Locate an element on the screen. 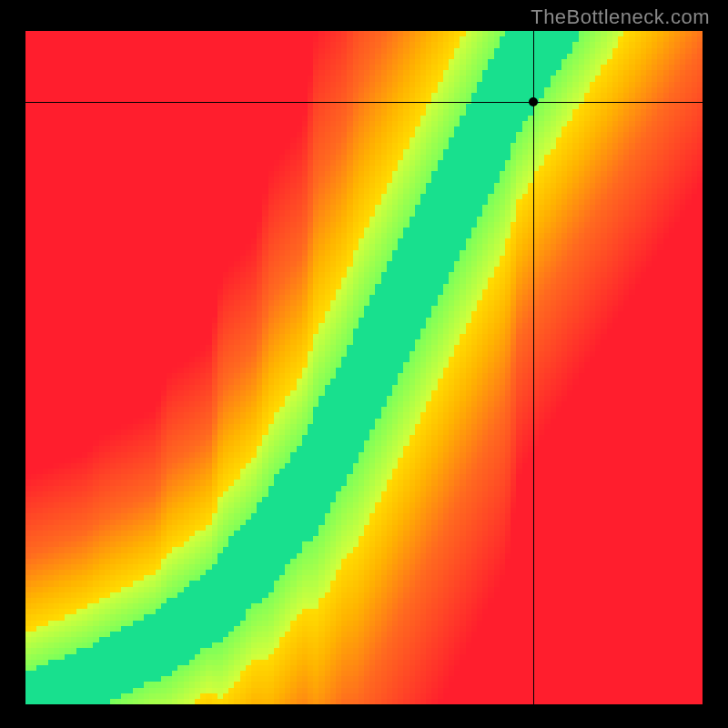 The height and width of the screenshot is (728, 728). watermark-text: TheBottleneck.com is located at coordinates (621, 17).